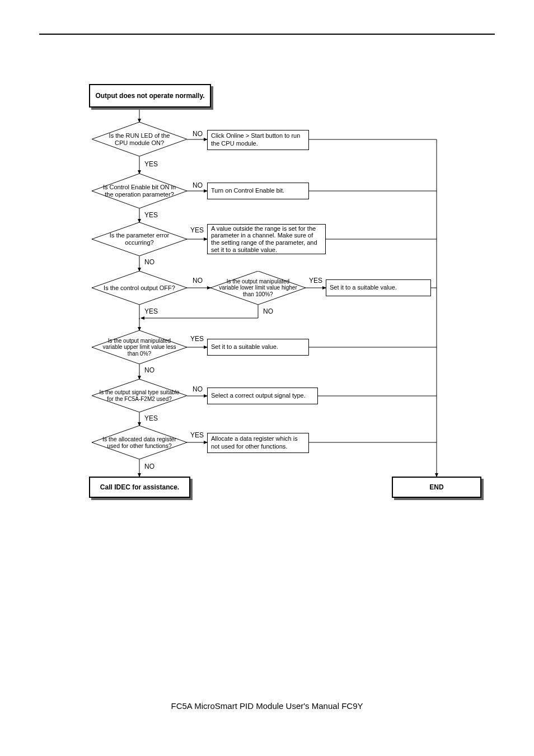 This screenshot has width=534, height=756. Describe the element at coordinates (198, 134) in the screenshot. I see `d1-no-label: NO` at that location.